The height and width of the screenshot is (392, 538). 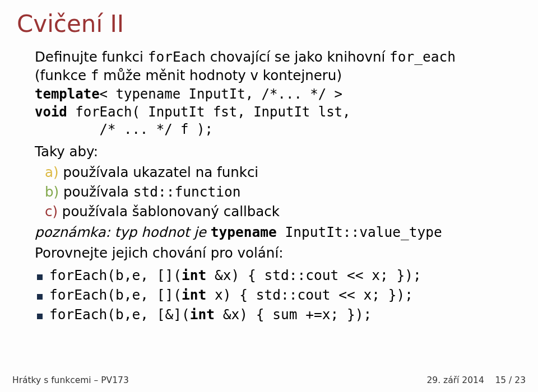 What do you see at coordinates (279, 315) in the screenshot?
I see `bullet-3: forEach(b,e, [&](int &x) { sum +=x; });` at bounding box center [279, 315].